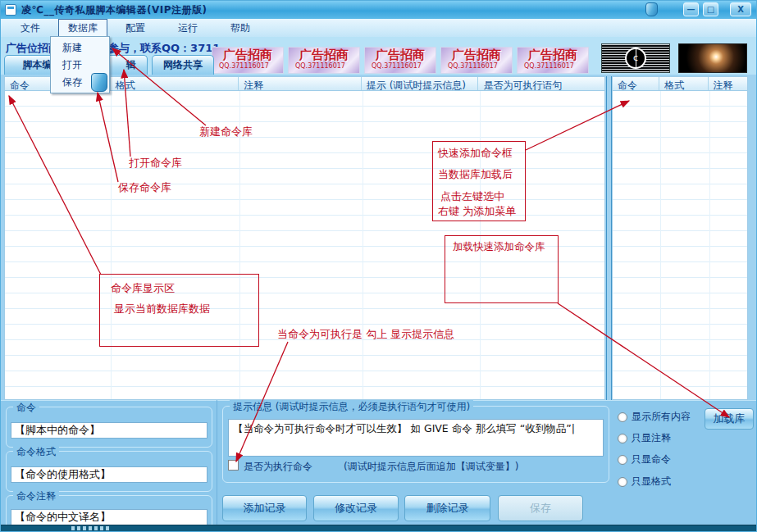 Image resolution: width=757 pixels, height=532 pixels. What do you see at coordinates (188, 28) in the screenshot?
I see `menu-run: 运行` at bounding box center [188, 28].